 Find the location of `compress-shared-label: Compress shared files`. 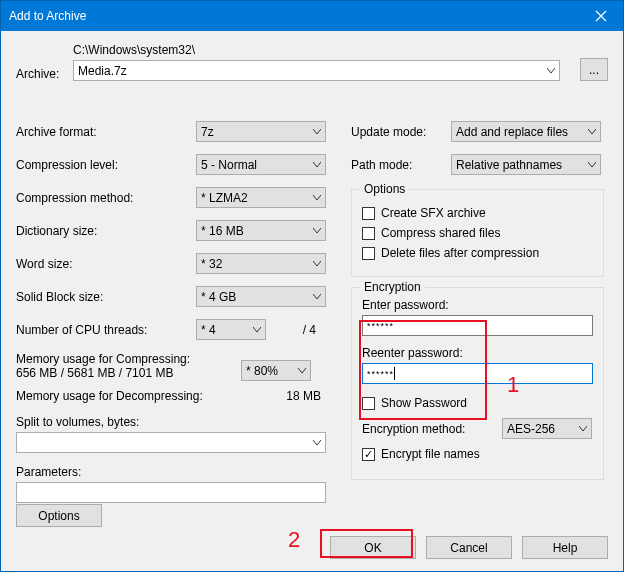

compress-shared-label: Compress shared files is located at coordinates (440, 233).